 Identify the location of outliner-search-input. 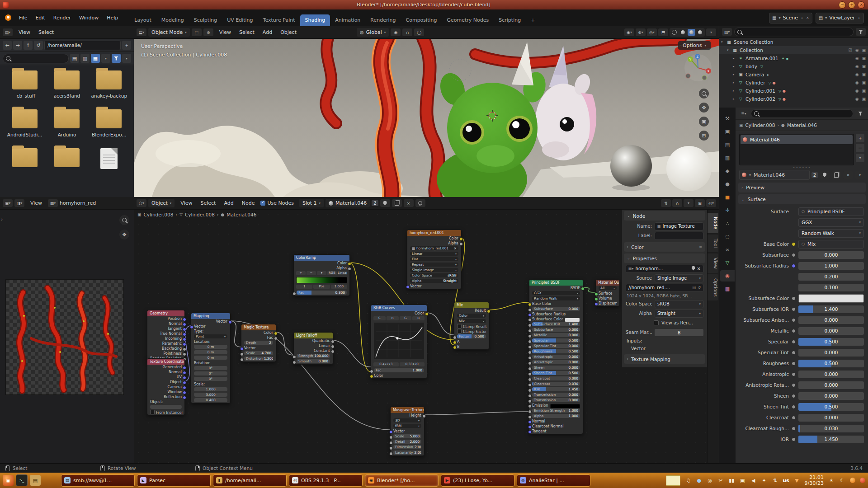
(794, 32).